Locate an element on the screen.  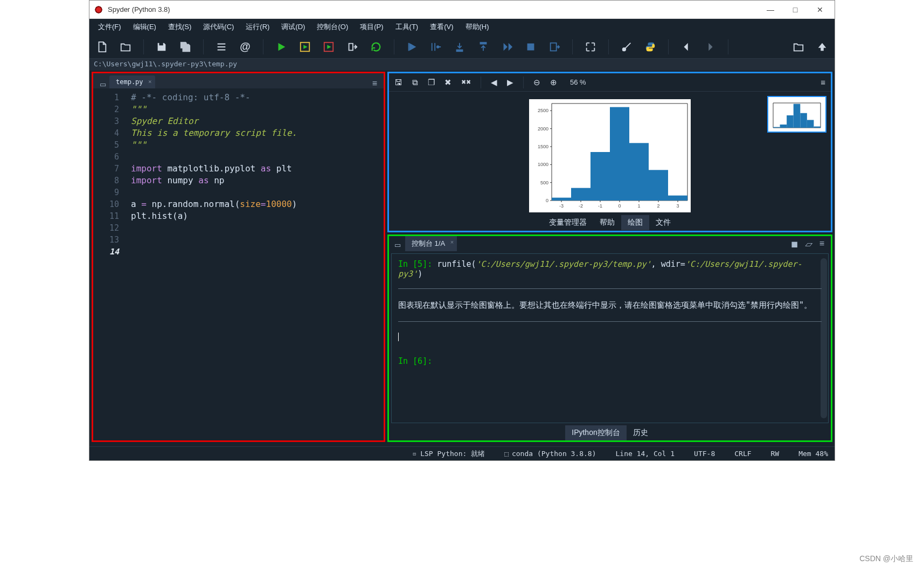
zoom-out-icon: ⊖ is located at coordinates (537, 82).